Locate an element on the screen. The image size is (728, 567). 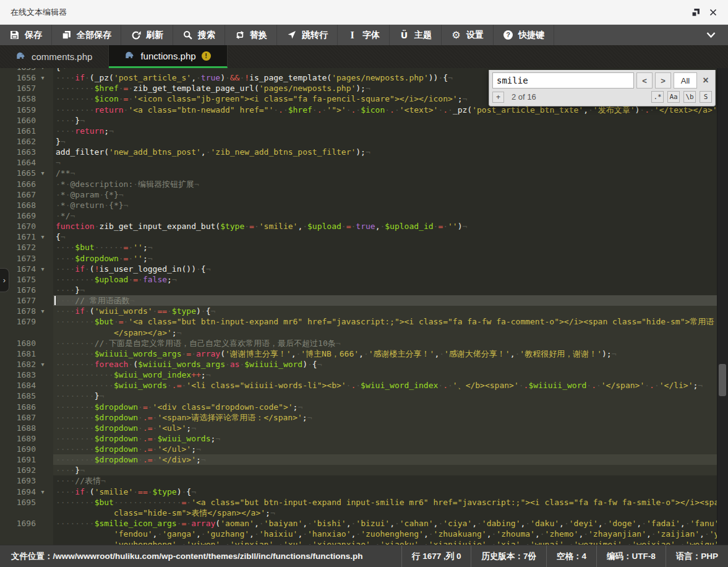
code-line-1668: ·*·@return·{*}¬ is located at coordinates (385, 206).